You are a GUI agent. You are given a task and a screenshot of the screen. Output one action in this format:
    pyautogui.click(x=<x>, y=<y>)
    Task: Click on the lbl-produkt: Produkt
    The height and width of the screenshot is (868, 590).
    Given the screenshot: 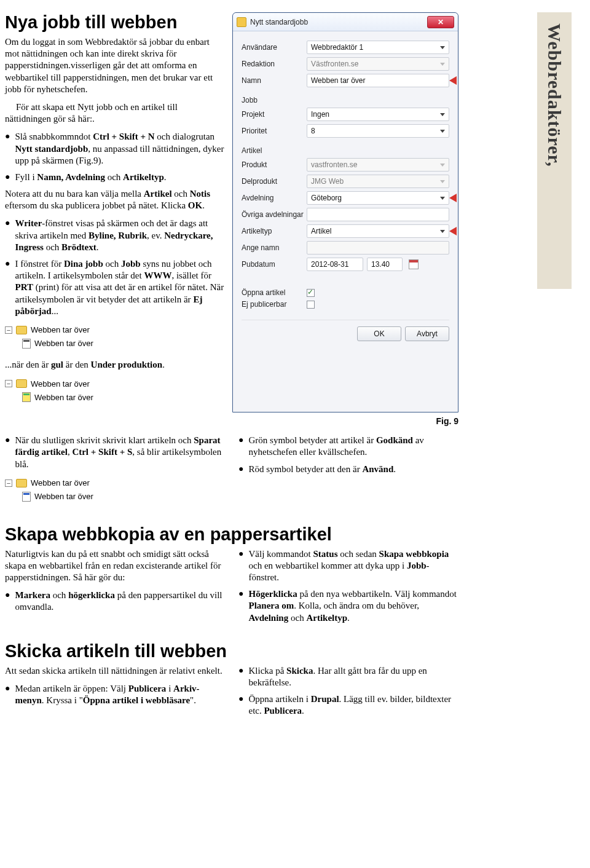 What is the action you would take?
    pyautogui.click(x=274, y=165)
    